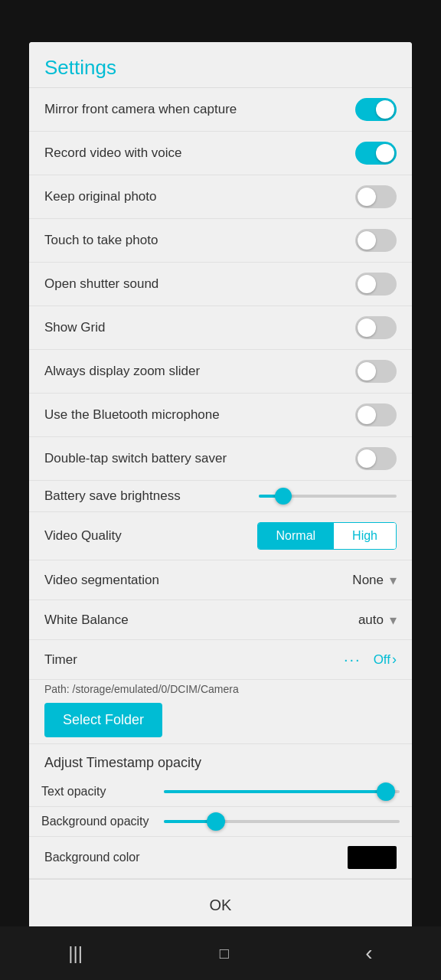 The width and height of the screenshot is (441, 980). Describe the element at coordinates (220, 822) in the screenshot. I see `background-opacity-row: Background opacity` at that location.